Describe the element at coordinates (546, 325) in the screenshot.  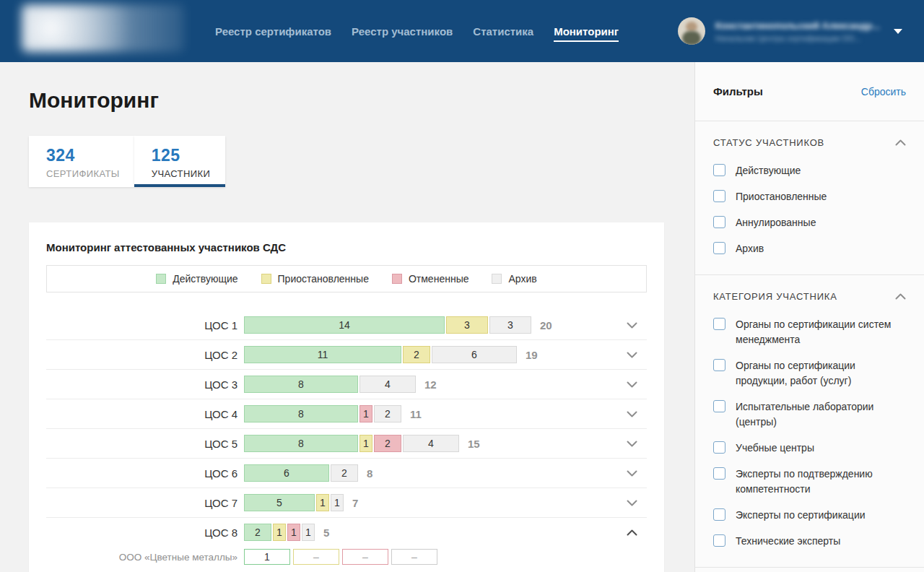
I see `row-total: 20` at that location.